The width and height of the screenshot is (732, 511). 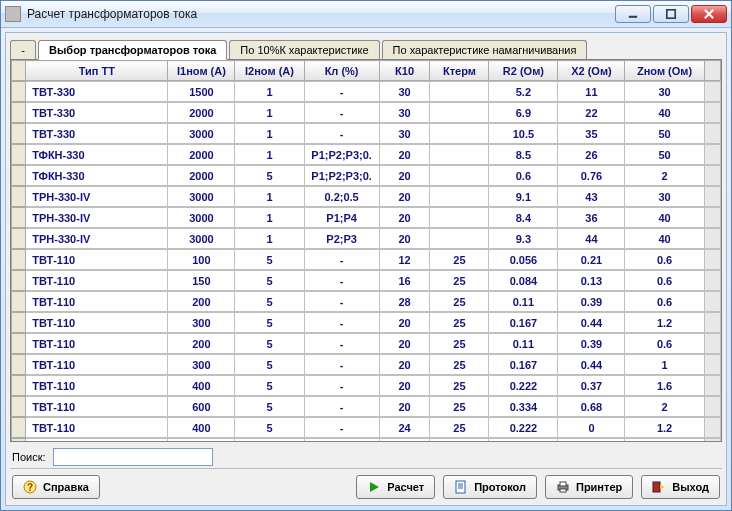 I want to click on cell-type: ТФКН-330, so click(x=97, y=176).